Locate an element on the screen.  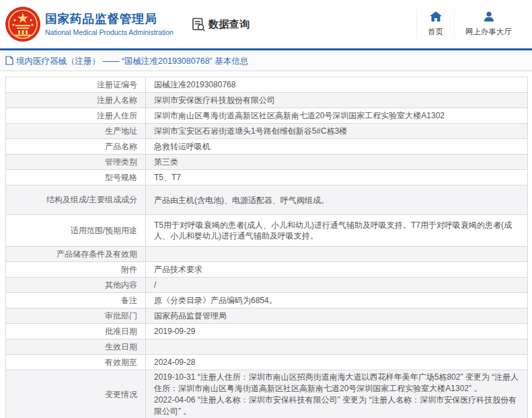
site-header: 国家药品监督管理局 National Medical Products Admi… is located at coordinates (266, 24).